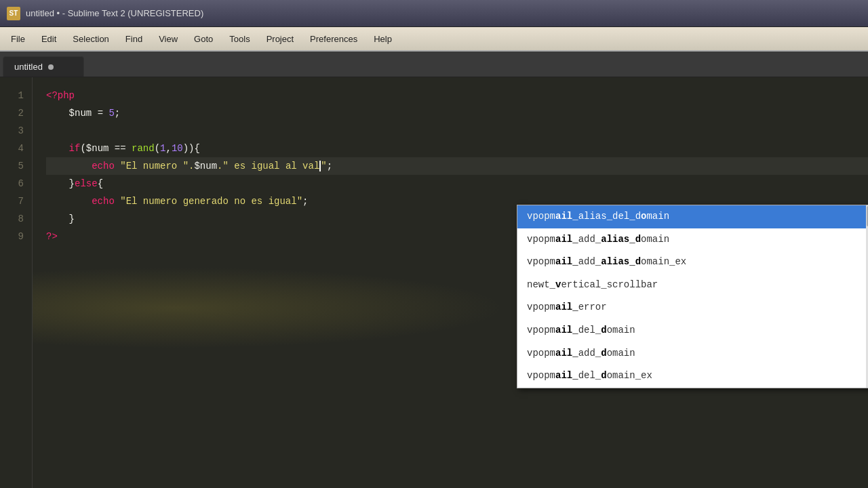 This screenshot has width=868, height=488. Describe the element at coordinates (457, 166) in the screenshot. I see `code-line-5: echo "El numero ".$num." es igual al val…` at that location.